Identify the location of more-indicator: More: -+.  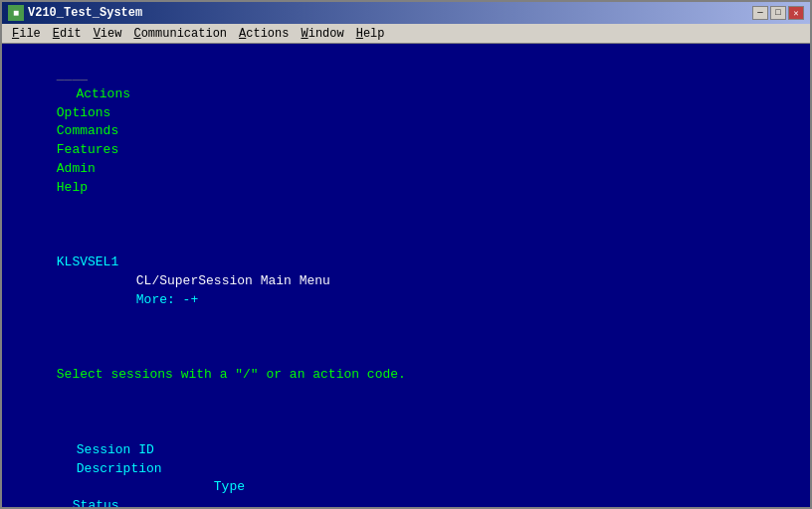
(167, 300).